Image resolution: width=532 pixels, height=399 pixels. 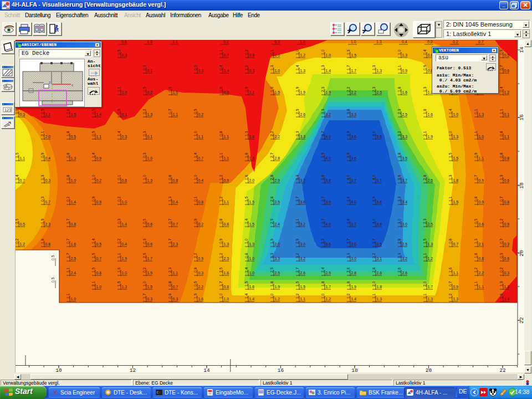 I want to click on svg-text: 3.9, so click(x=323, y=155).